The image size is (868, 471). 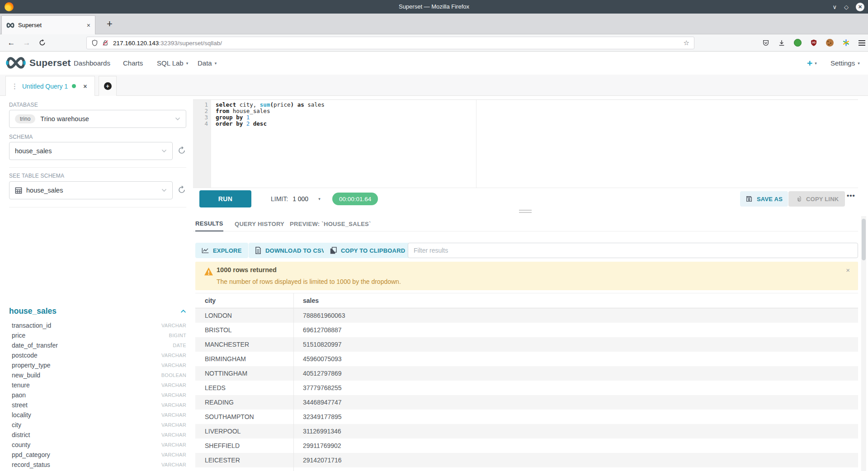 I want to click on column-row: tenure VARCHAR, so click(x=99, y=385).